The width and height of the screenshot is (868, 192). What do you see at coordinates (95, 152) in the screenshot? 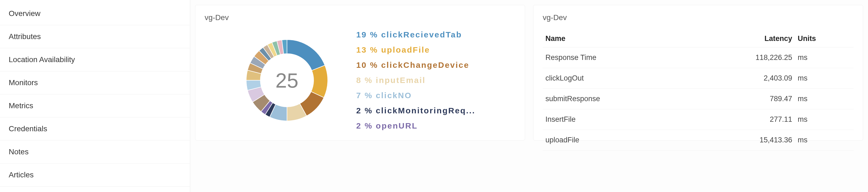
I see `sidebar-item-notes: Notes` at bounding box center [95, 152].